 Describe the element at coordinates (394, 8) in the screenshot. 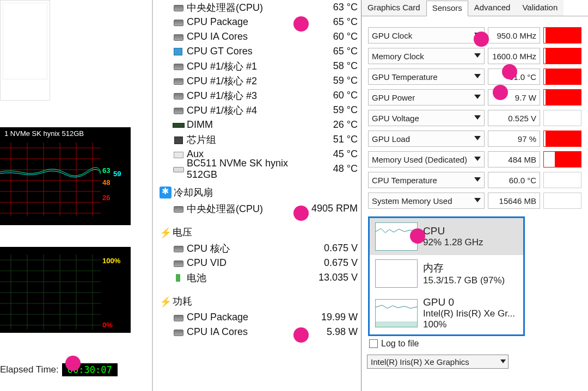

I see `tab-graphics-card: Graphics Card` at that location.